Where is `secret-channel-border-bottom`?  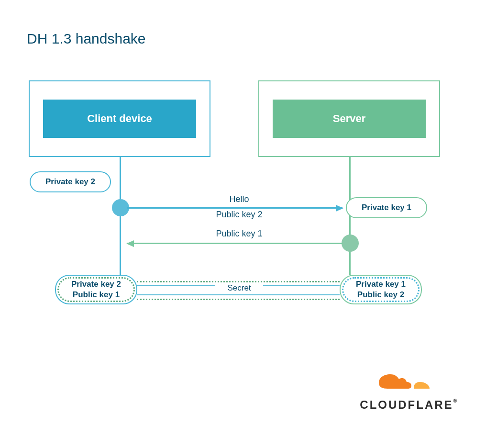 secret-channel-border-bottom is located at coordinates (238, 300).